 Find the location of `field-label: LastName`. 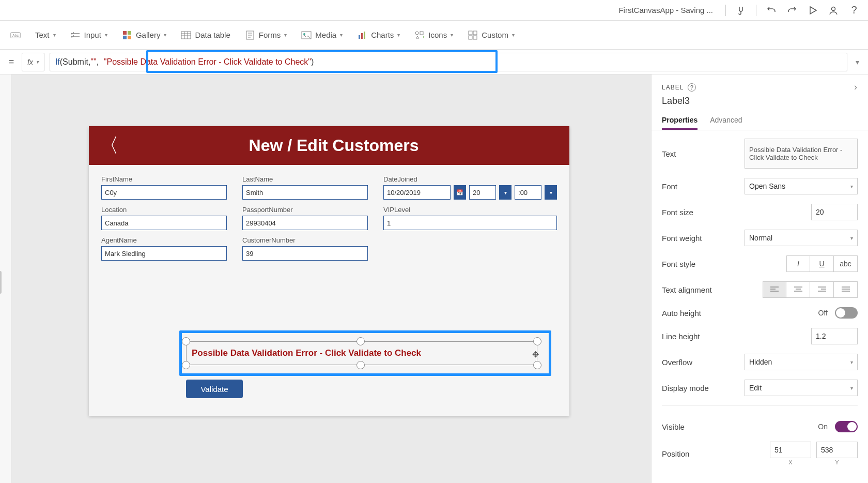

field-label: LastName is located at coordinates (305, 179).